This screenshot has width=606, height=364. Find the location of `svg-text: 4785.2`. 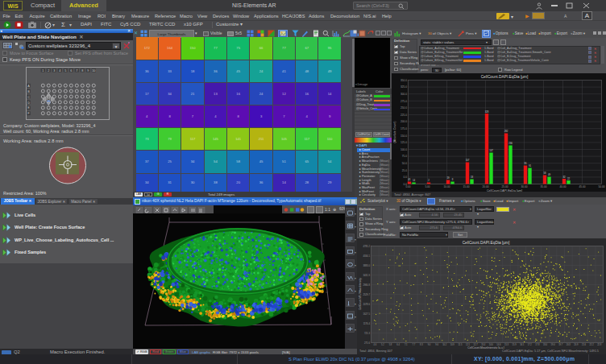

svg-text: 4785.2 is located at coordinates (366, 246).